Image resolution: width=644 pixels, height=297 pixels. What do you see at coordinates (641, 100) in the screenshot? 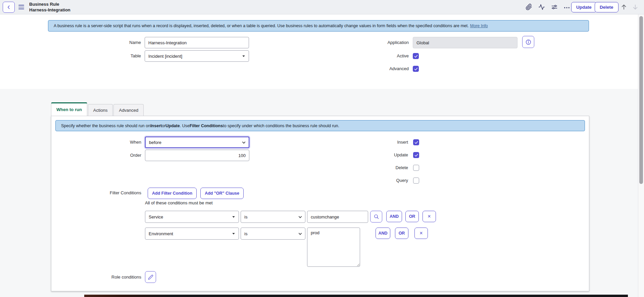
I see `scrollbar-thumb` at bounding box center [641, 100].